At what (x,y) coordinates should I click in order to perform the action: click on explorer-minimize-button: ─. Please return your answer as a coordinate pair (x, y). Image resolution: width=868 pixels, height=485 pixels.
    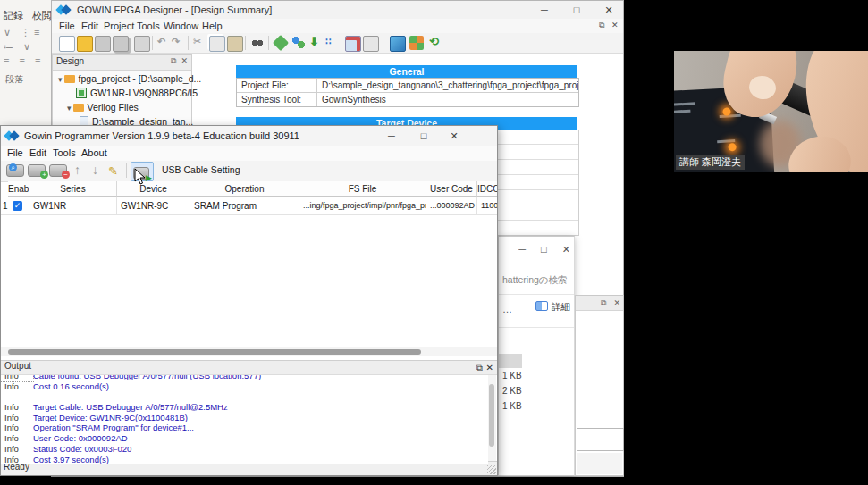
    Looking at the image, I should click on (522, 249).